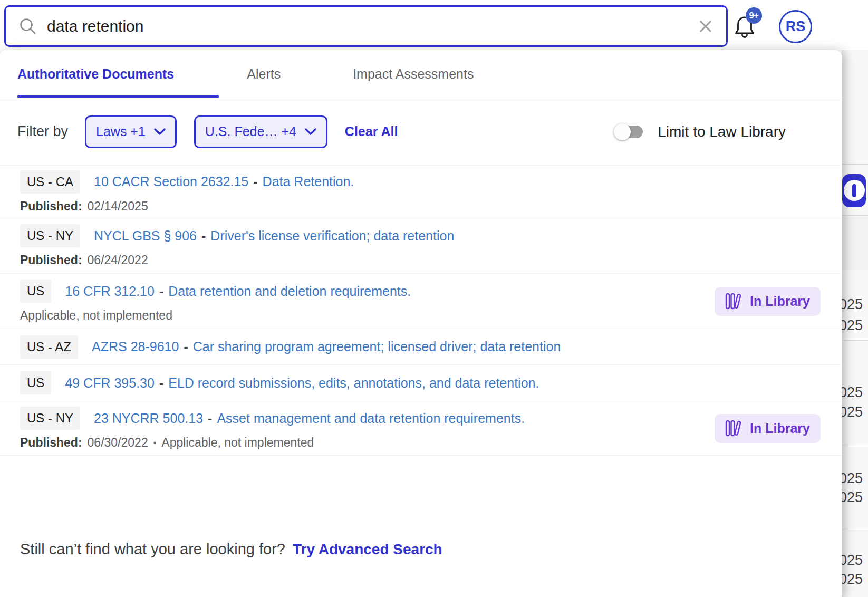 This screenshot has width=868, height=597. Describe the element at coordinates (368, 550) in the screenshot. I see `try-advanced-search-link: Try Advanced Search` at that location.